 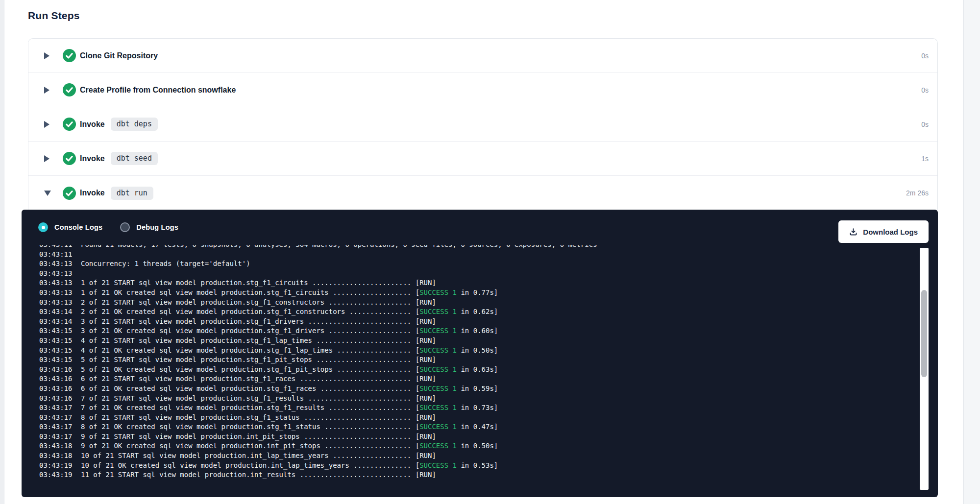 I want to click on log-tab-console-logs: Console Logs, so click(x=71, y=227).